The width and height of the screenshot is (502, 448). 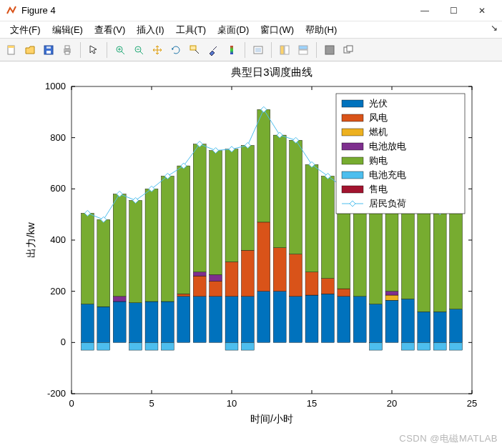 What do you see at coordinates (378, 131) in the screenshot?
I see `svg-text: 燃机` at bounding box center [378, 131].